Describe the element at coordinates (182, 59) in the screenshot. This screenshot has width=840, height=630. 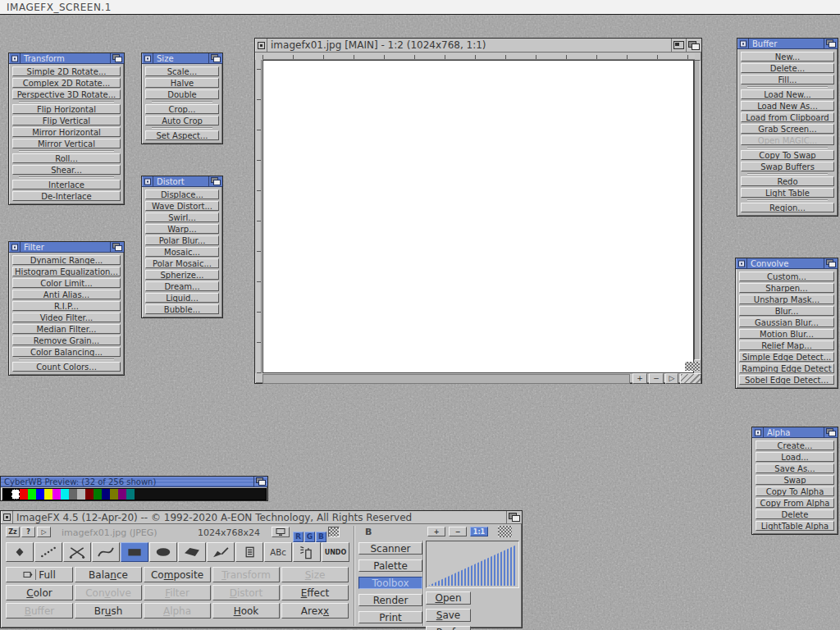
I see `palette-title-bar: Size` at that location.